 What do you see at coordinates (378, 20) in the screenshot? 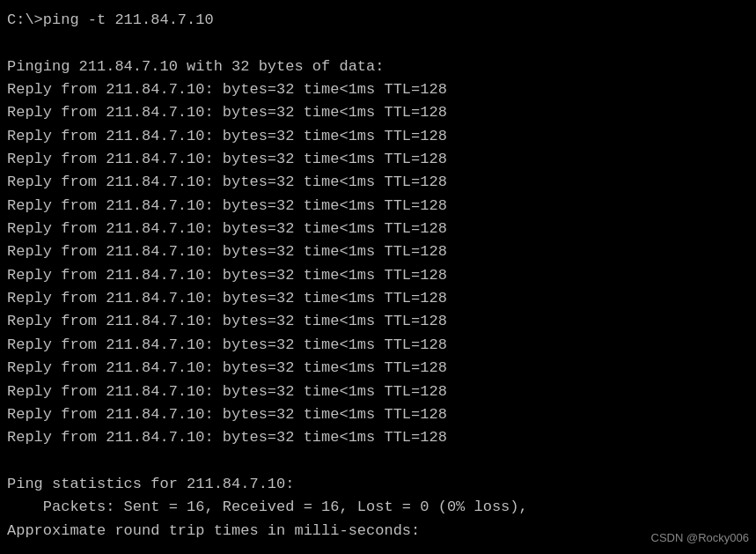
I see `command-line: C:\>ping -t 211.84.7.10` at bounding box center [378, 20].